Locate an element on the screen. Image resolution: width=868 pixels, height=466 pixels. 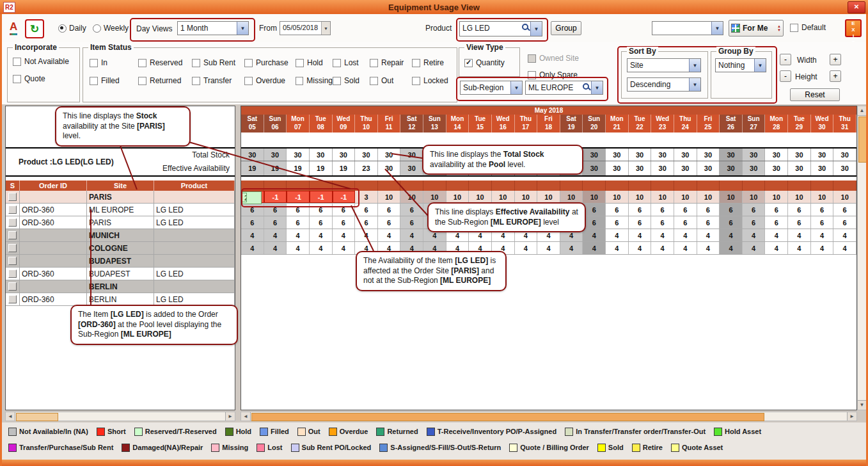
radio-daily: Daily is located at coordinates (72, 28).